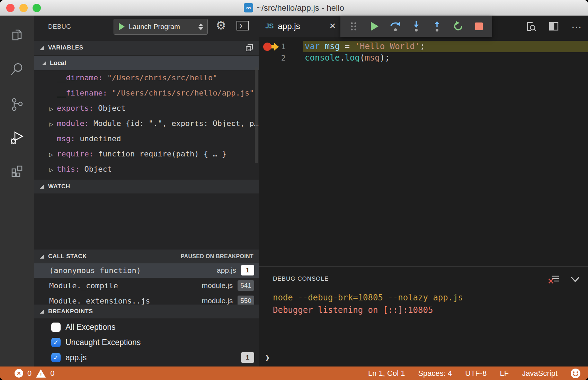 This screenshot has width=588, height=380. What do you see at coordinates (146, 154) in the screenshot?
I see `variable-row: ▷require: function require(path) { … }` at bounding box center [146, 154].